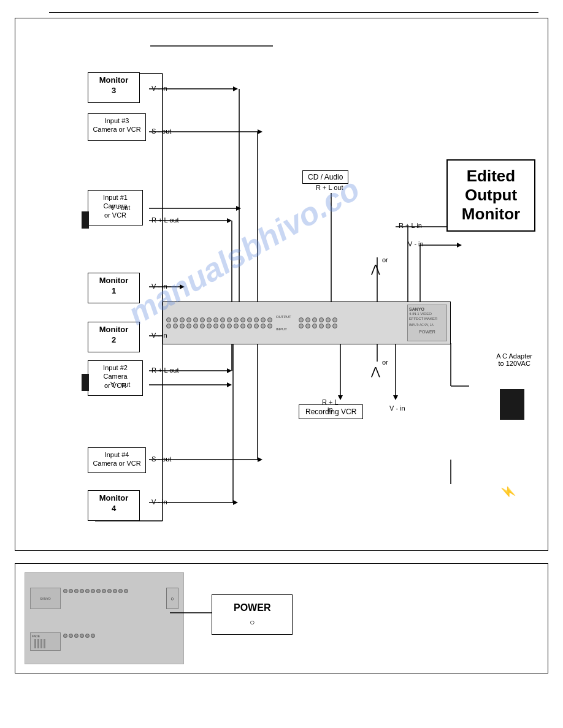  Describe the element at coordinates (114, 506) in the screenshot. I see `monitor4-box: Monitor4` at that location.